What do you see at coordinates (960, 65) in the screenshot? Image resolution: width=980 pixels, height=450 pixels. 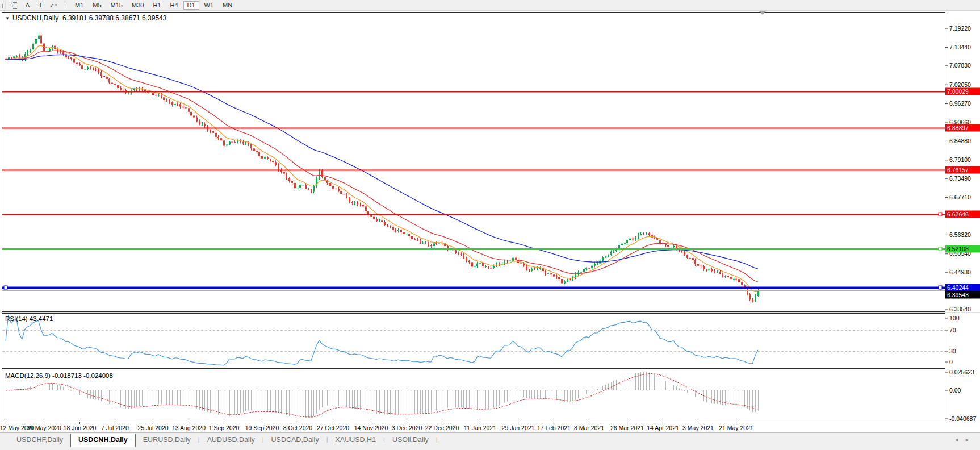 I see `price-tick-label: 7.07830` at bounding box center [960, 65].